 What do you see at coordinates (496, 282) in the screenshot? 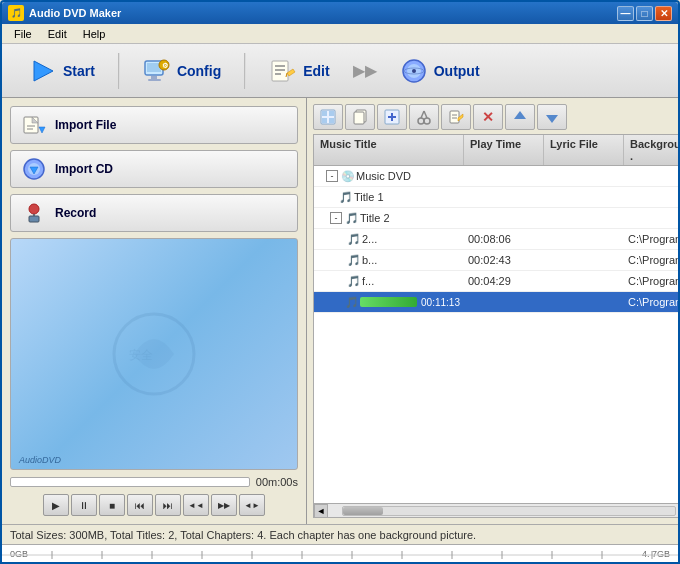
I see `table-row: 🎵 f... 00:04:29 C:\Program .` at bounding box center [496, 282].